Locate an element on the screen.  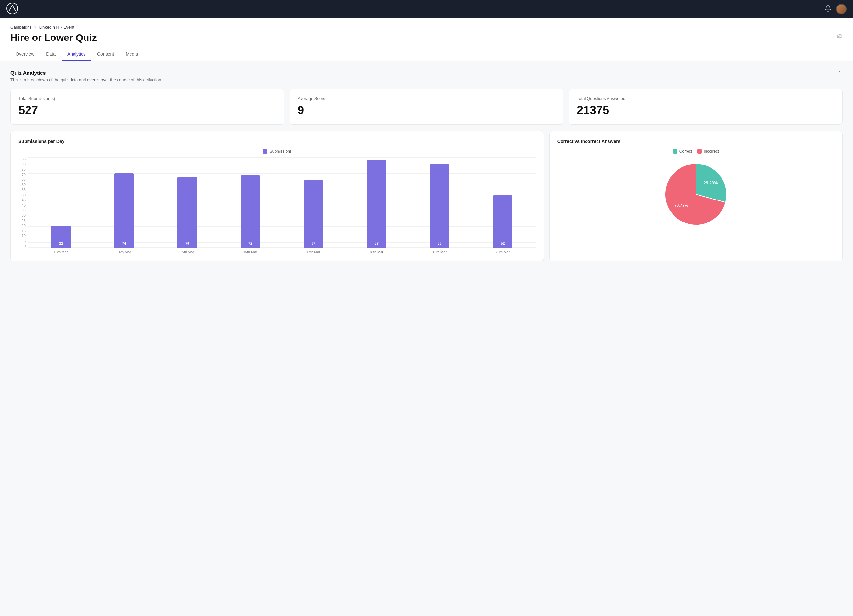
pie-label-correct: 29.23% is located at coordinates (711, 183).